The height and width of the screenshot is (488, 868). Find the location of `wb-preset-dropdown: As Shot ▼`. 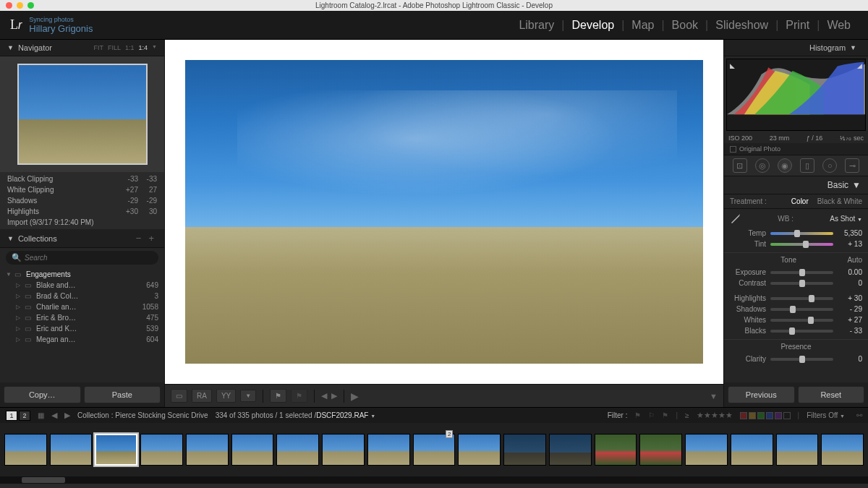

wb-preset-dropdown: As Shot ▼ is located at coordinates (846, 218).